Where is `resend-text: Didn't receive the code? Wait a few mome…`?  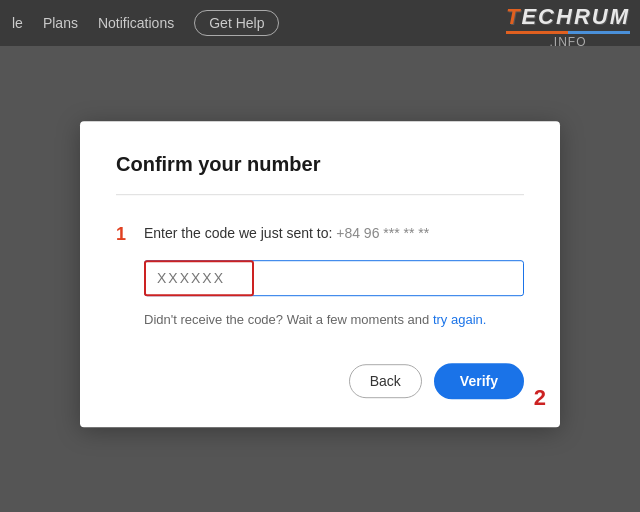
resend-text: Didn't receive the code? Wait a few mome… is located at coordinates (286, 320).